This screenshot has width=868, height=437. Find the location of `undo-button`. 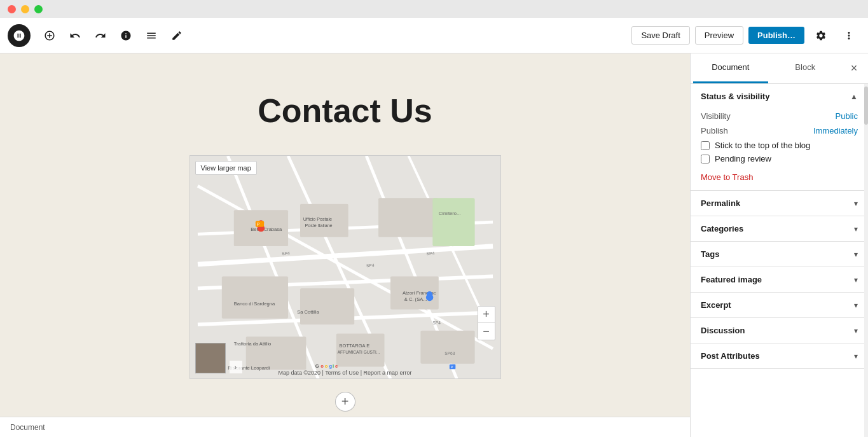

undo-button is located at coordinates (75, 36).